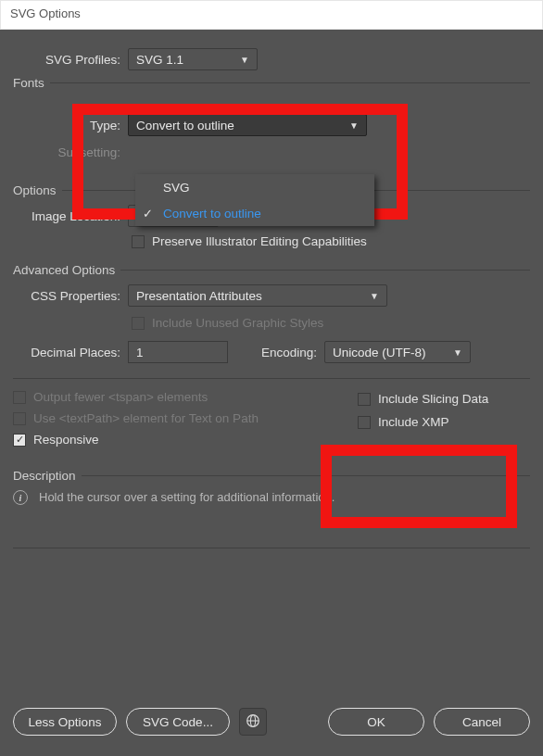 The width and height of the screenshot is (543, 756). I want to click on encoding-label: Encoding:, so click(284, 352).